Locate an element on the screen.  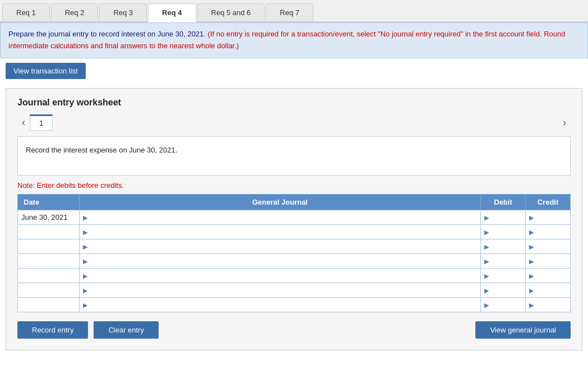
buttons-row: Record entry Clear entry View general jo… is located at coordinates (294, 330).